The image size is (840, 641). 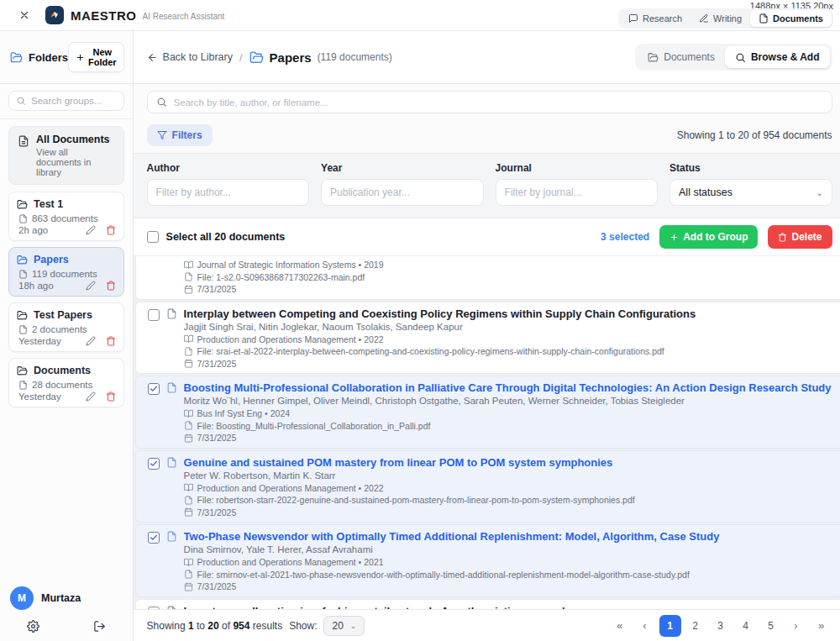 I want to click on group-search-input, so click(x=74, y=101).